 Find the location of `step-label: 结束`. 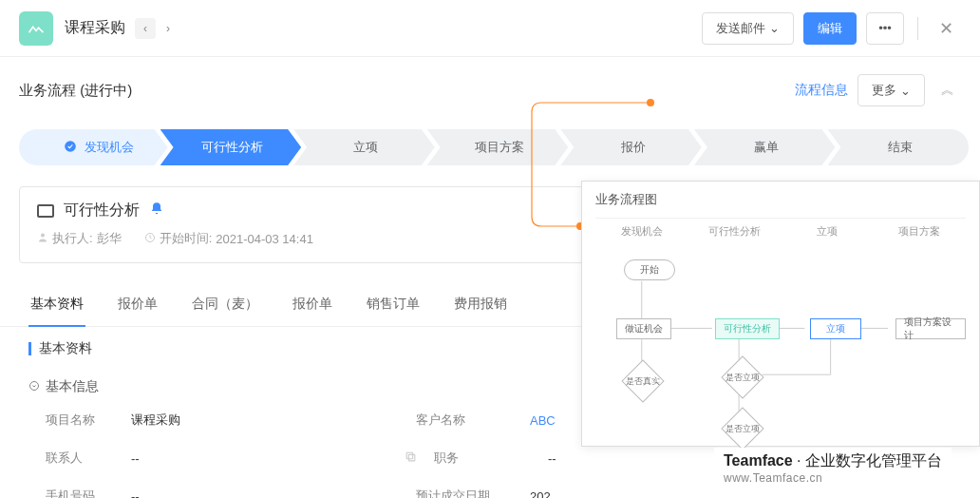

step-label: 结束 is located at coordinates (900, 147).